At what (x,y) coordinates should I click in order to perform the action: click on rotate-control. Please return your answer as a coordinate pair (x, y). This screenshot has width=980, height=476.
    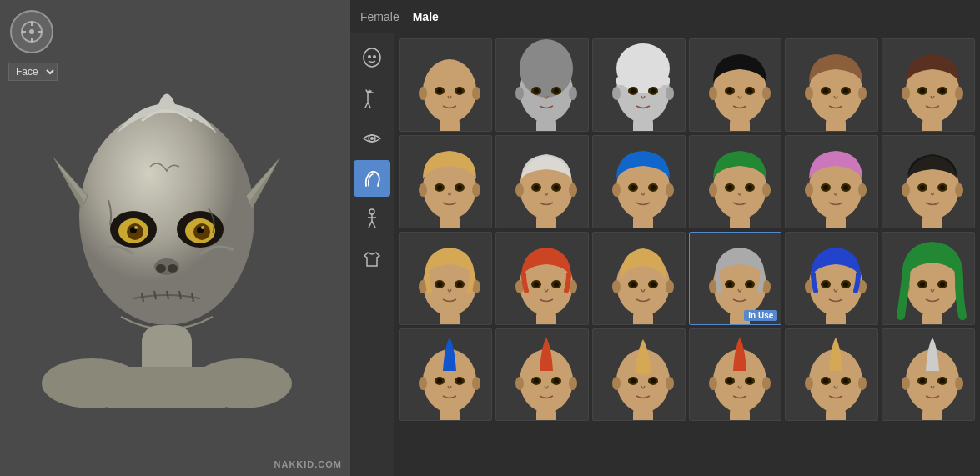
    Looking at the image, I should click on (32, 32).